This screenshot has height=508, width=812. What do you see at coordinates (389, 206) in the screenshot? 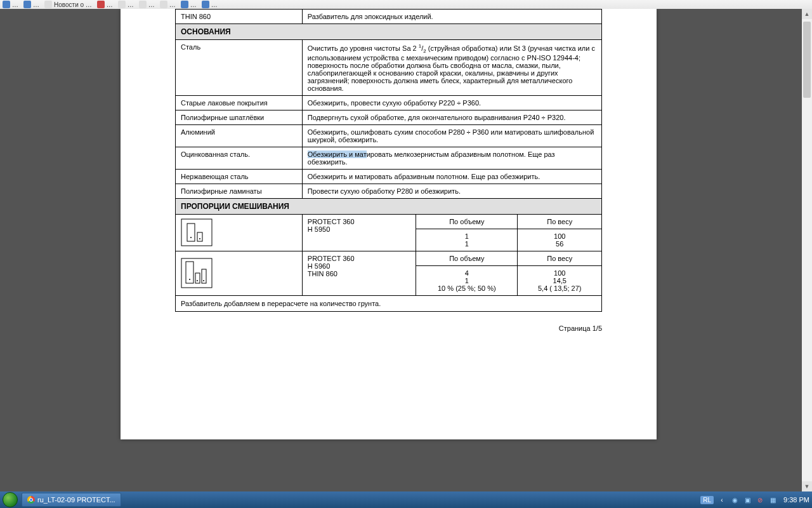
I see `section-header: ПРОПОРЦИИ СМЕШИВАНИЯ` at bounding box center [389, 206].